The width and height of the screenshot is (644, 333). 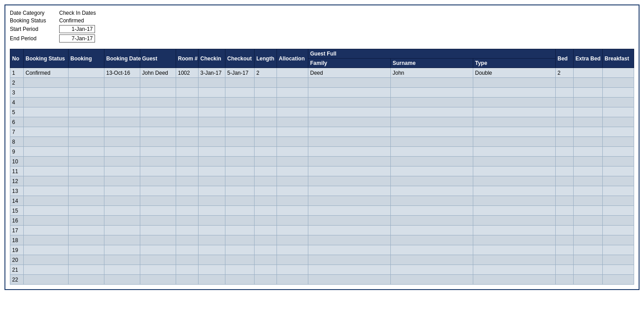 I want to click on table-row: 13, so click(x=322, y=191).